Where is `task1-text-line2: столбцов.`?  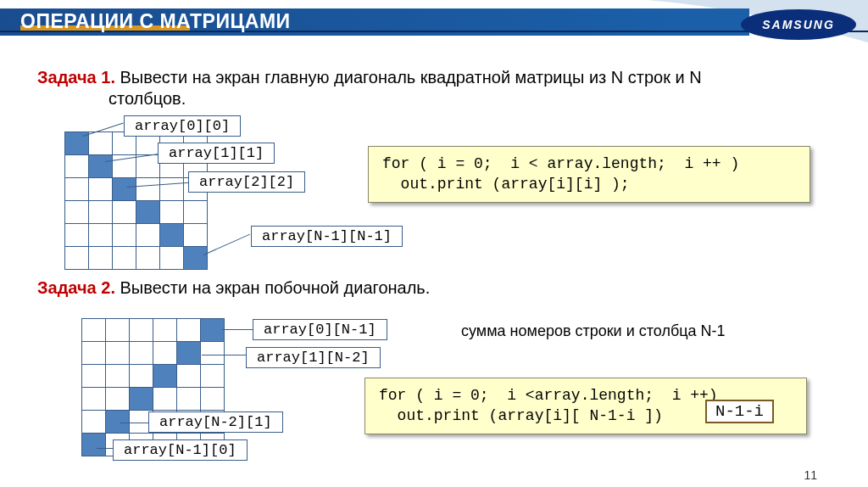
task1-text-line2: столбцов. is located at coordinates (147, 98).